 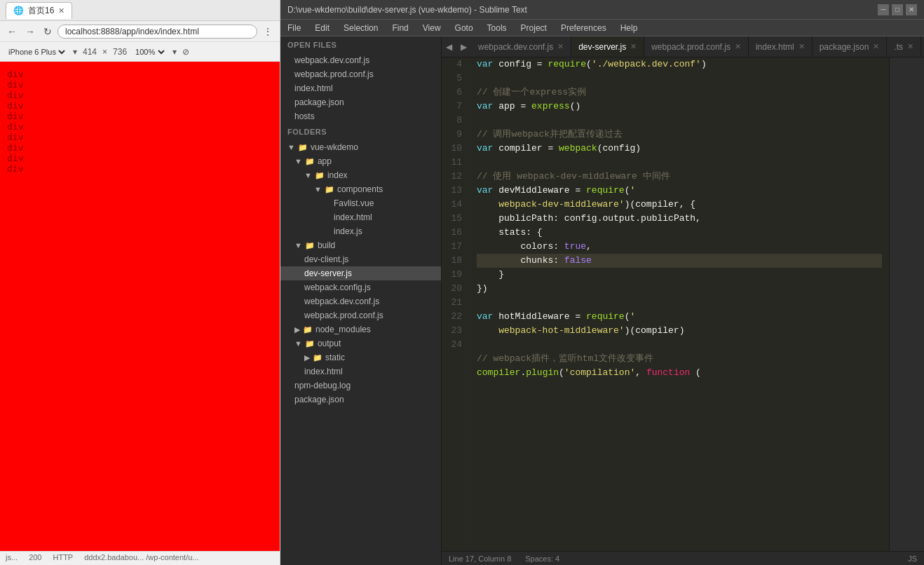 I want to click on address-bar, so click(x=157, y=32).